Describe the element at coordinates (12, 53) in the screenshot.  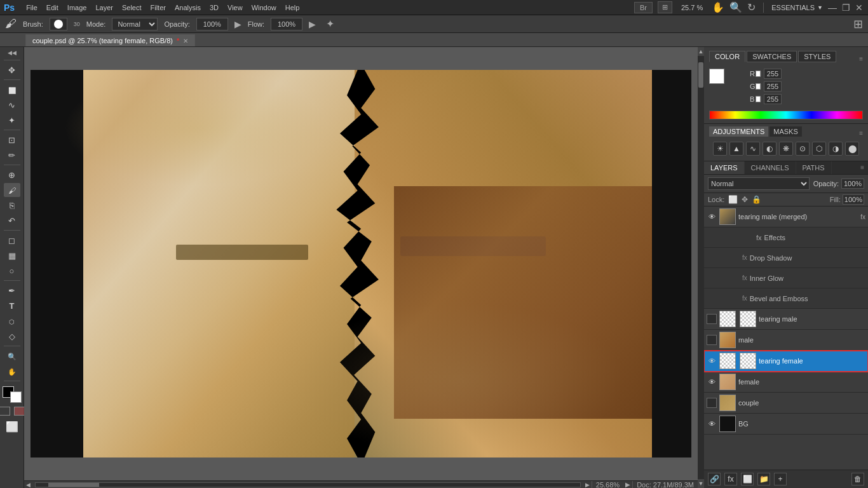
I see `collapse-left-icon: ◀◀` at that location.